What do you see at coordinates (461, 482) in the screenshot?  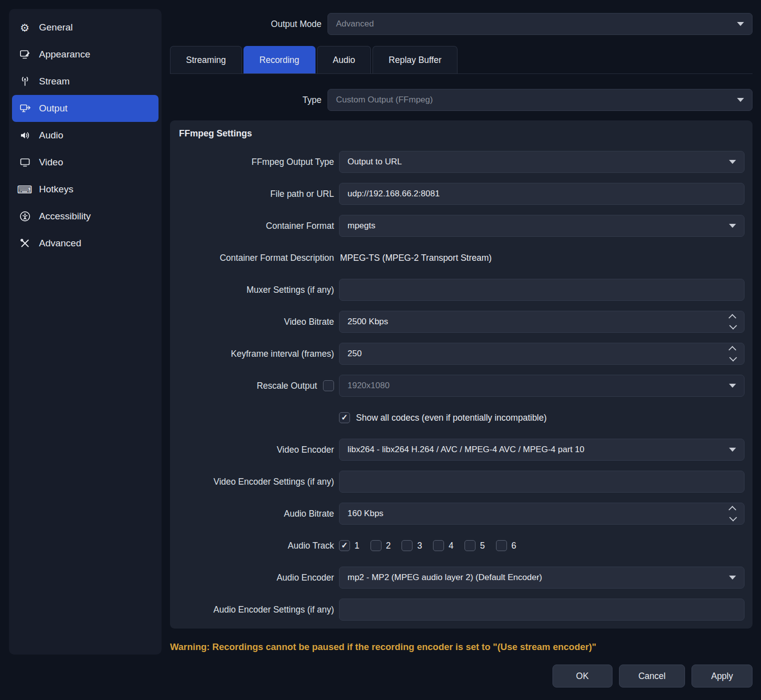 I see `video-encoder-settings-row: Video Encoder Settings (if any)` at bounding box center [461, 482].